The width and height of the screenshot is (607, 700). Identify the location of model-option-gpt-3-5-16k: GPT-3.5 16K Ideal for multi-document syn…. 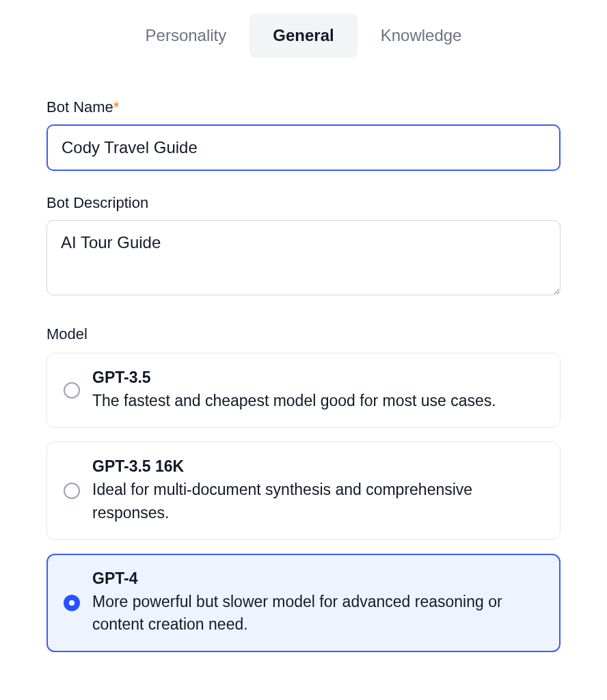
(304, 491).